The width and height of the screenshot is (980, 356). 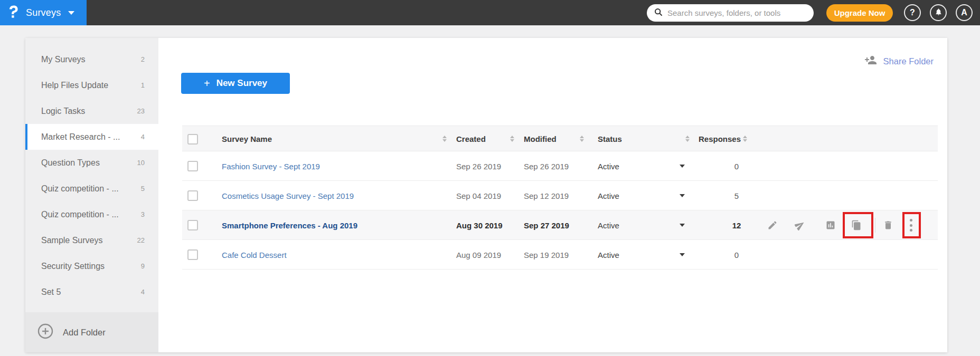 What do you see at coordinates (143, 59) in the screenshot?
I see `folder-count: 2` at bounding box center [143, 59].